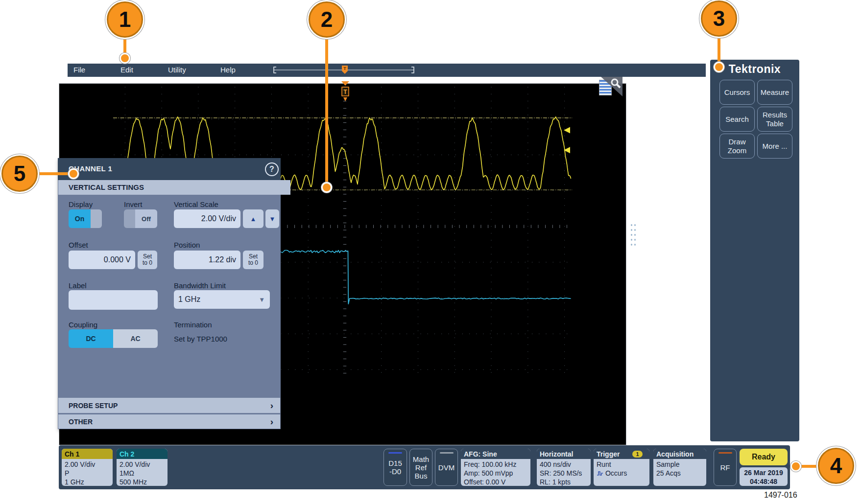 The height and width of the screenshot is (504, 862). Describe the element at coordinates (725, 467) in the screenshot. I see `rf-badge: RF` at that location.